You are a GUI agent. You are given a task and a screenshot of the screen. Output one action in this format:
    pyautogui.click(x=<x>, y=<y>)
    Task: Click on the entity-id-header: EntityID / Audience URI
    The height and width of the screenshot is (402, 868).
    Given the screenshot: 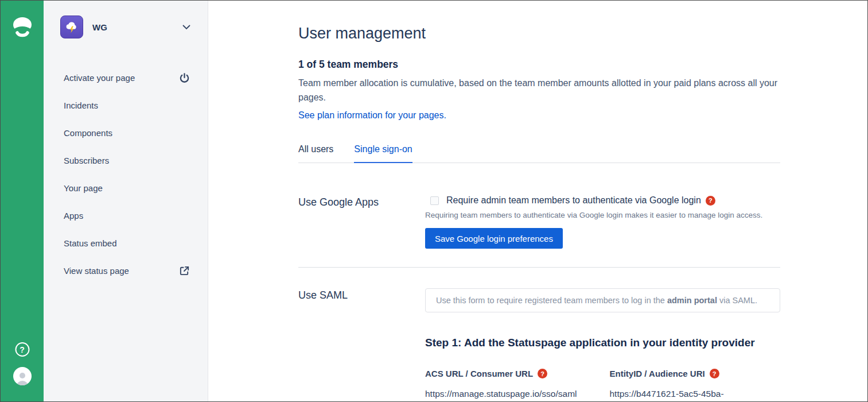 What is the action you would take?
    pyautogui.click(x=657, y=373)
    